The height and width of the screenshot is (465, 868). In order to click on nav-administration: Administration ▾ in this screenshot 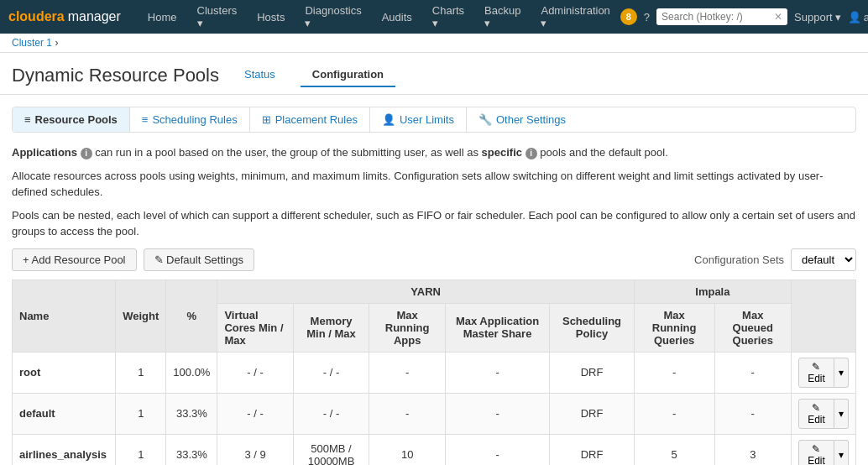, I will do `click(575, 17)`.